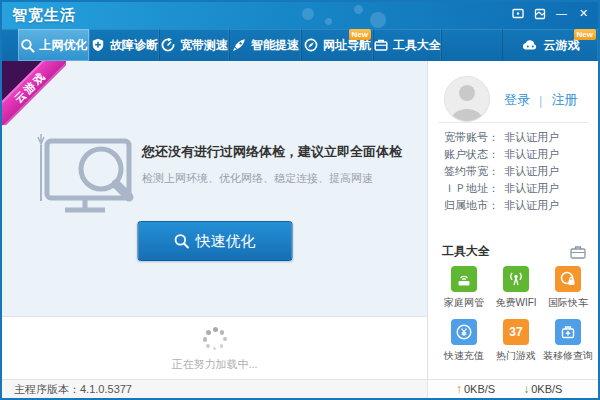  Describe the element at coordinates (214, 241) in the screenshot. I see `quick-optimize-button: 快速优化` at that location.